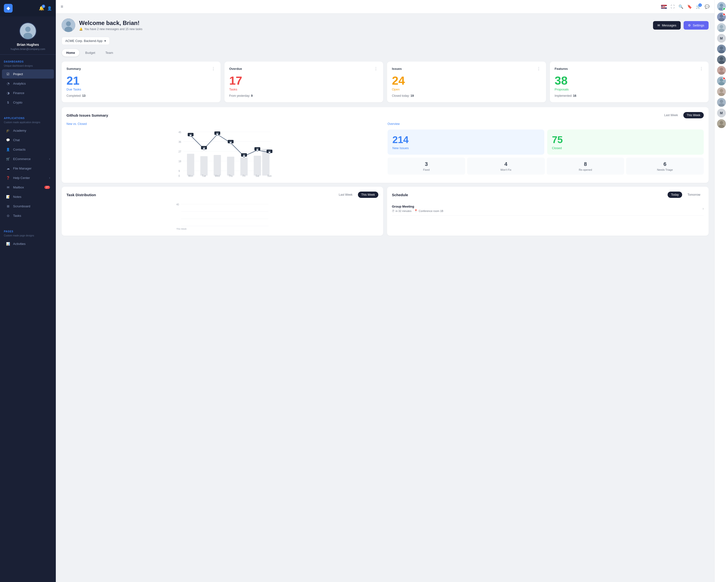 The image size is (728, 582). What do you see at coordinates (42, 8) in the screenshot?
I see `notifications-button: 🔔 3` at bounding box center [42, 8].